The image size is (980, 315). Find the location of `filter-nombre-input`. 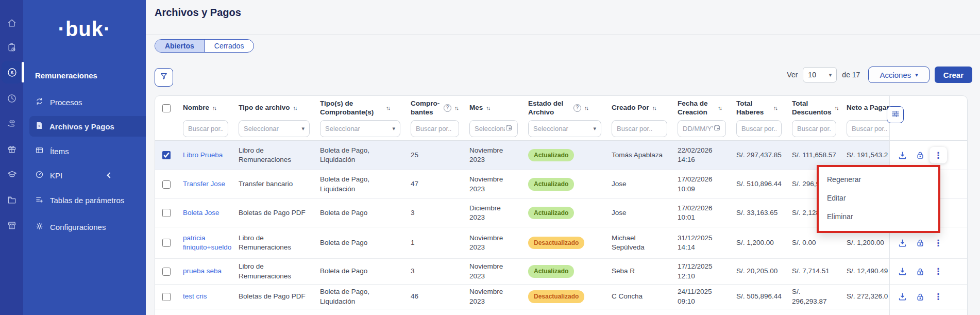

filter-nombre-input is located at coordinates (206, 129).